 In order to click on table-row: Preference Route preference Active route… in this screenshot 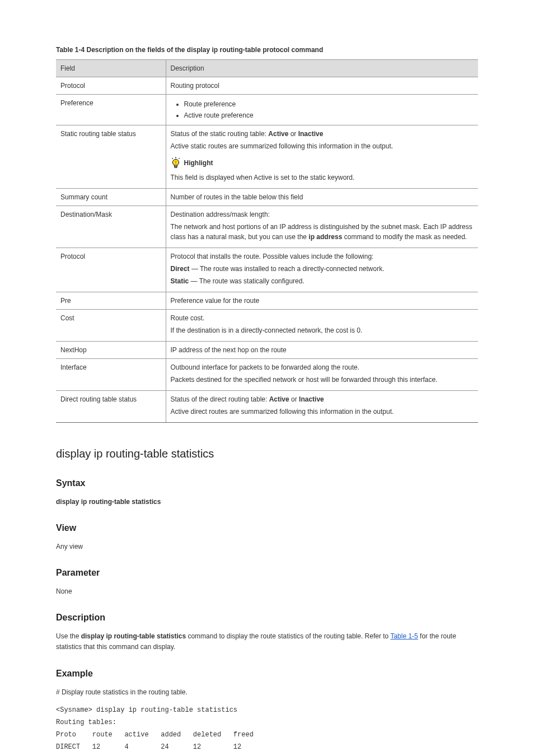, I will do `click(267, 110)`.